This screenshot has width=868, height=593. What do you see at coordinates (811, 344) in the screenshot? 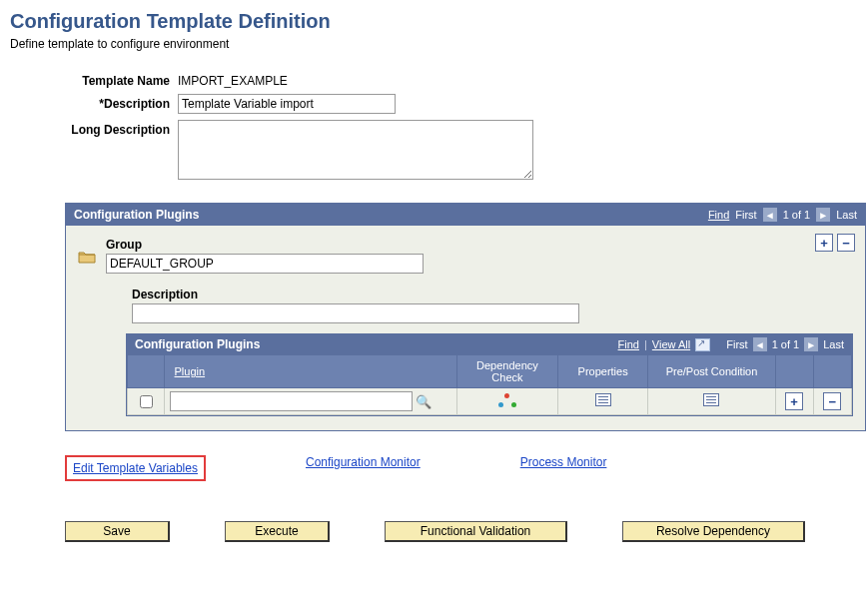
I see `inner-next-icon: ►` at bounding box center [811, 344].